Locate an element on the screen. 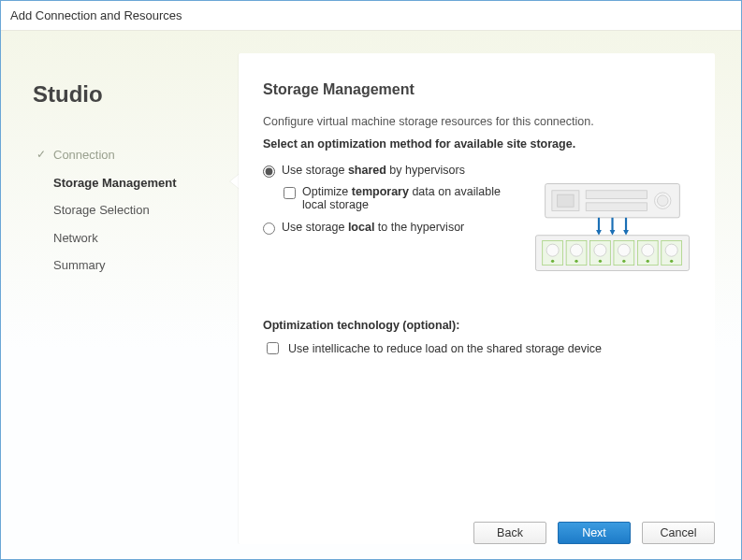 This screenshot has height=560, width=742. cancel-button: Cancel is located at coordinates (678, 533).